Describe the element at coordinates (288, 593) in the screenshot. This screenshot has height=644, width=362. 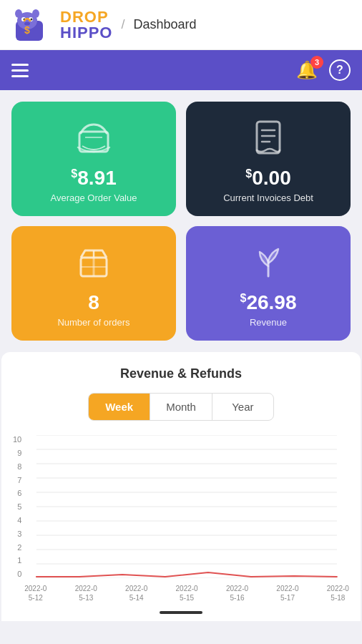
I see `x-label-5: 2022-05-17` at that location.